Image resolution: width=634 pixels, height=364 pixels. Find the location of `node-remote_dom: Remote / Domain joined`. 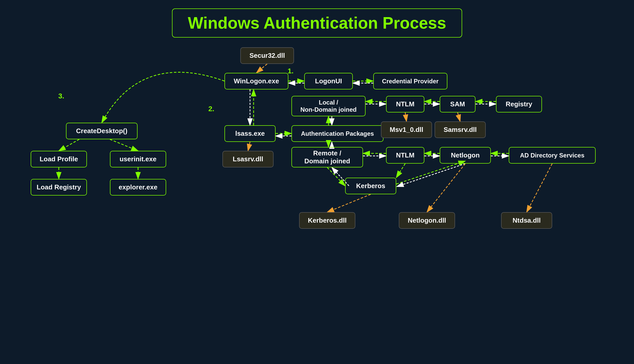

node-remote_dom: Remote / Domain joined is located at coordinates (327, 157).